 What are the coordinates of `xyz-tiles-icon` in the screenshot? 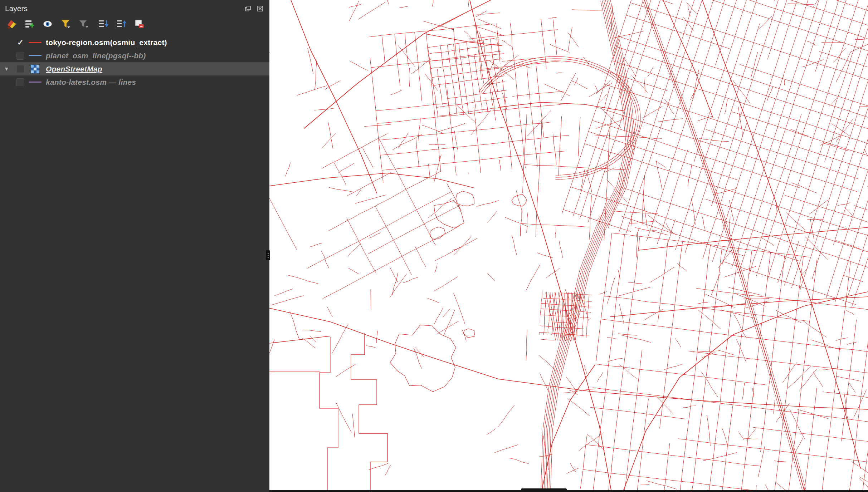 It's located at (35, 69).